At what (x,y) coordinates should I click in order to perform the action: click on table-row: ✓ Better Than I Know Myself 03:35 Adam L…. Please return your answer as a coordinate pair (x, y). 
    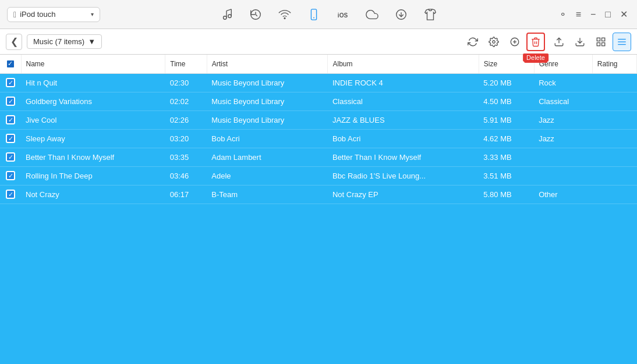
    Looking at the image, I should click on (318, 157).